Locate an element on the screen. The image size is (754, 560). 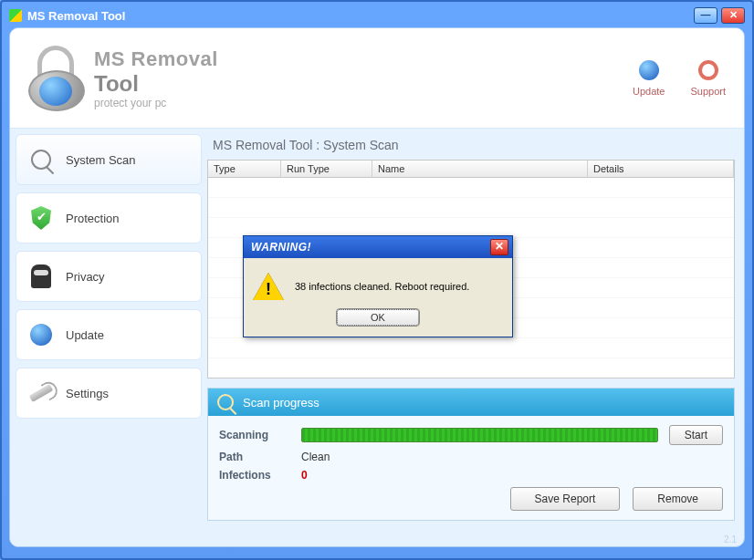
minimize-button: — is located at coordinates (706, 16).